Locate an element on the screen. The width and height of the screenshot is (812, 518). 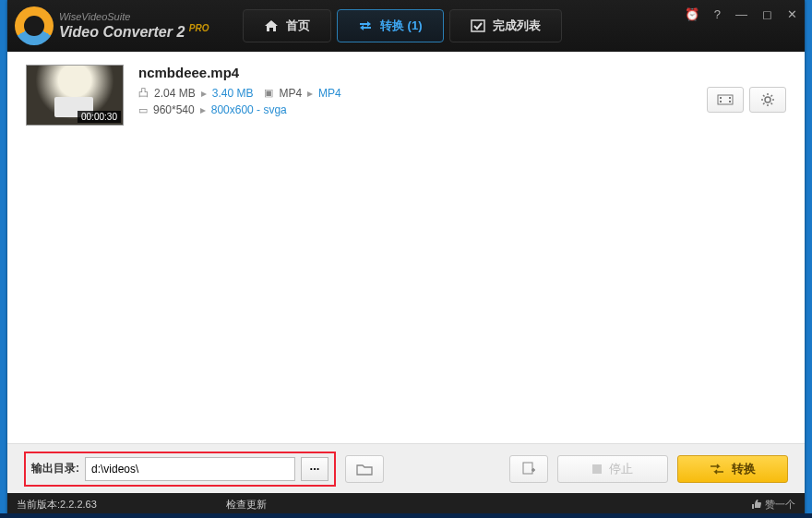
logo-area: WiseVideoSuite Video Converter 2 PRO is located at coordinates (120, 26).